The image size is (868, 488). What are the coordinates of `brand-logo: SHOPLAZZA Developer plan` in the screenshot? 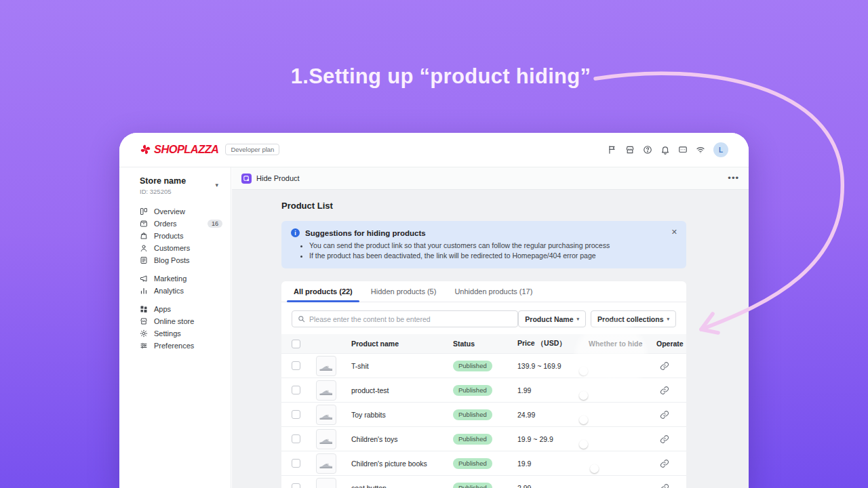 It's located at (210, 149).